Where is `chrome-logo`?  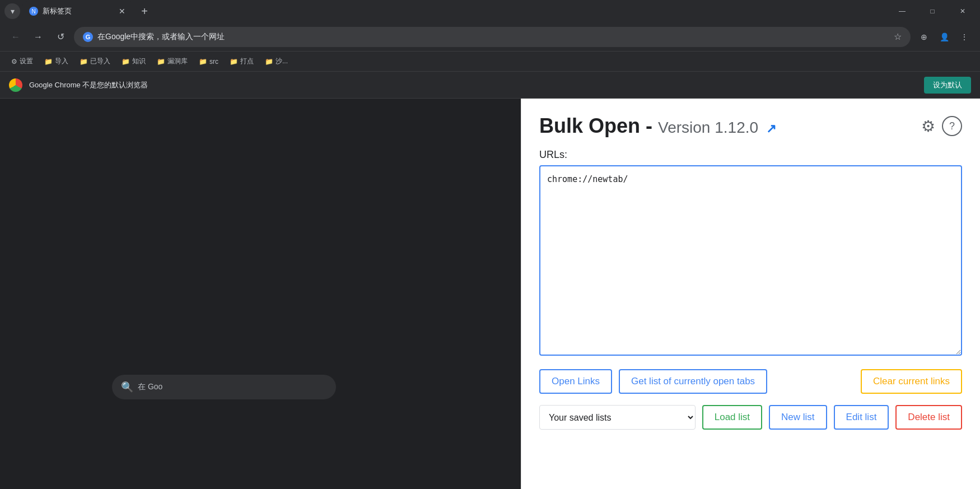 chrome-logo is located at coordinates (16, 85).